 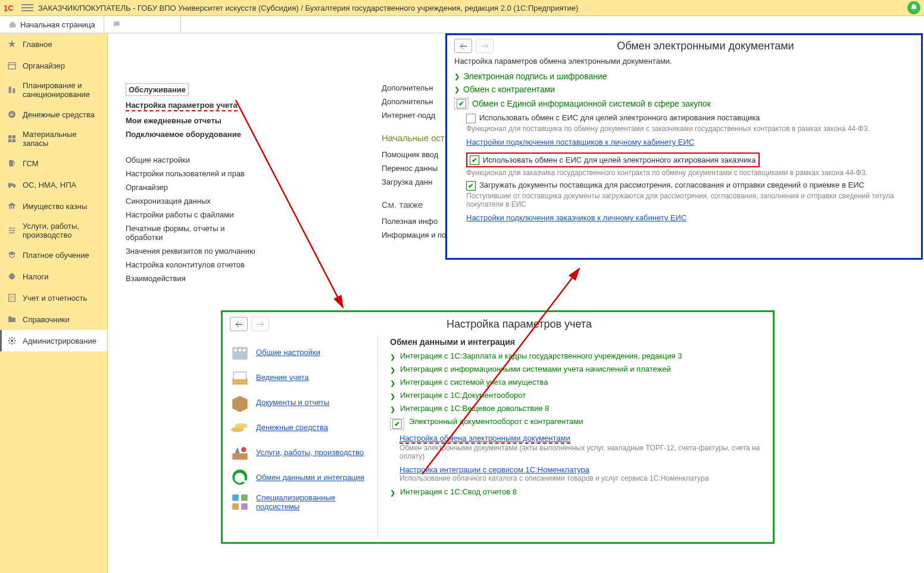 What do you see at coordinates (12, 185) in the screenshot?
I see `truck-icon` at bounding box center [12, 185].